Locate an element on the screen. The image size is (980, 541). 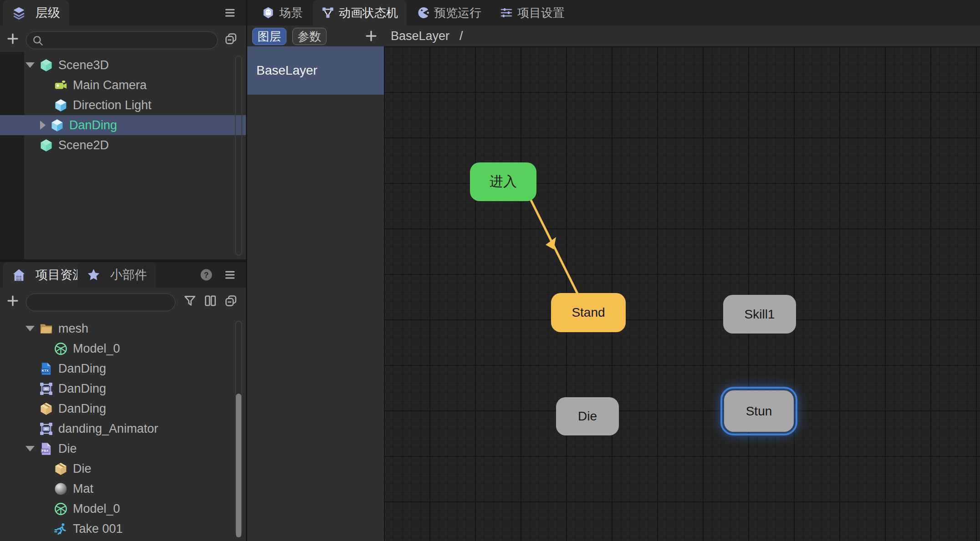
state-node-stand: Stand is located at coordinates (588, 313).